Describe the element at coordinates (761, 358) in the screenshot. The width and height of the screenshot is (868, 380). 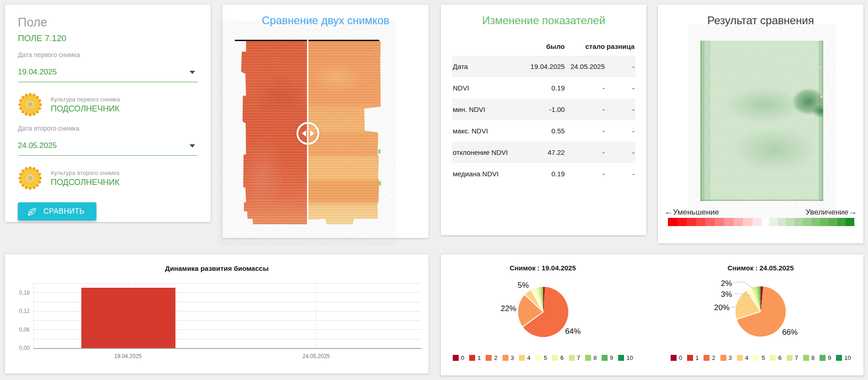
I see `ndvi-legend-second: 012345678910` at that location.